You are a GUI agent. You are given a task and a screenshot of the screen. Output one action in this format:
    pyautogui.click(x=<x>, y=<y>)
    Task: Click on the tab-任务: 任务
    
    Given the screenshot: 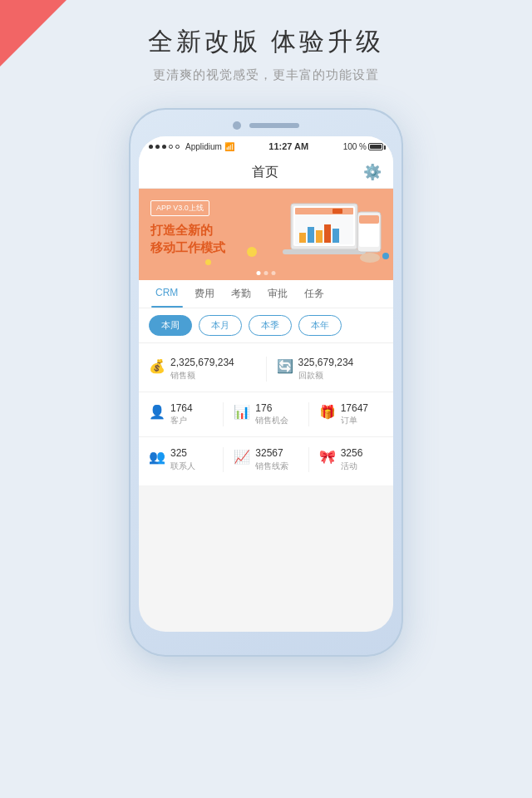 What is the action you would take?
    pyautogui.click(x=314, y=294)
    